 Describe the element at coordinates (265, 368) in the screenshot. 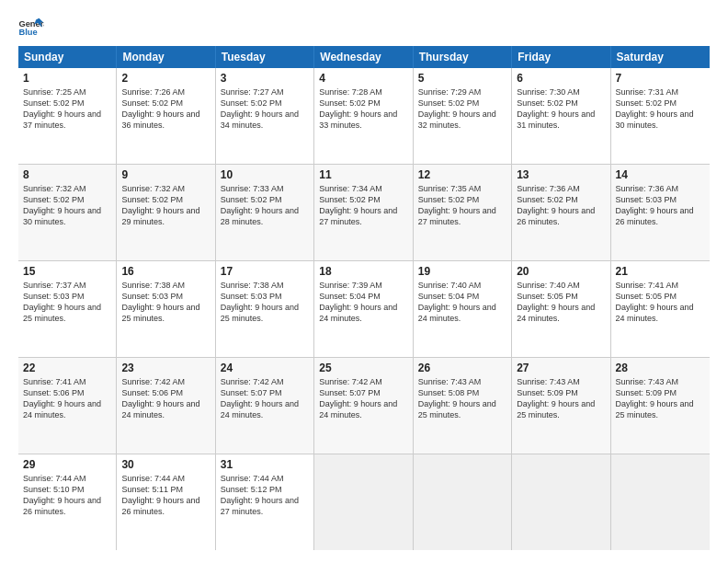

I see `day-number: 24` at that location.